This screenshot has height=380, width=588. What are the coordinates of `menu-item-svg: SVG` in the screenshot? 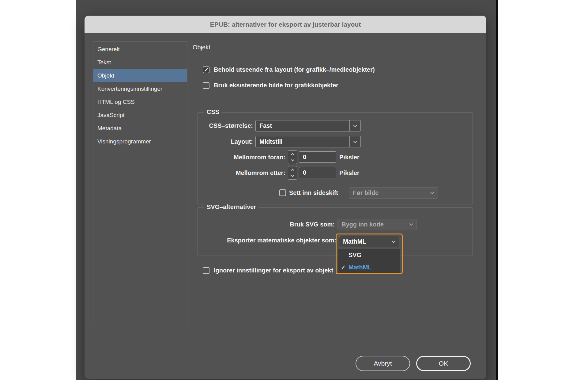 It's located at (369, 255).